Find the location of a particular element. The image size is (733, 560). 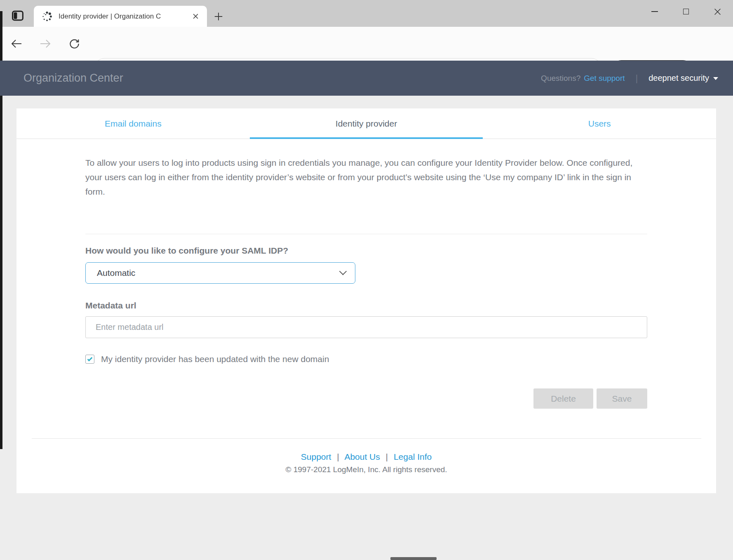

chevron-down-icon is located at coordinates (343, 271).